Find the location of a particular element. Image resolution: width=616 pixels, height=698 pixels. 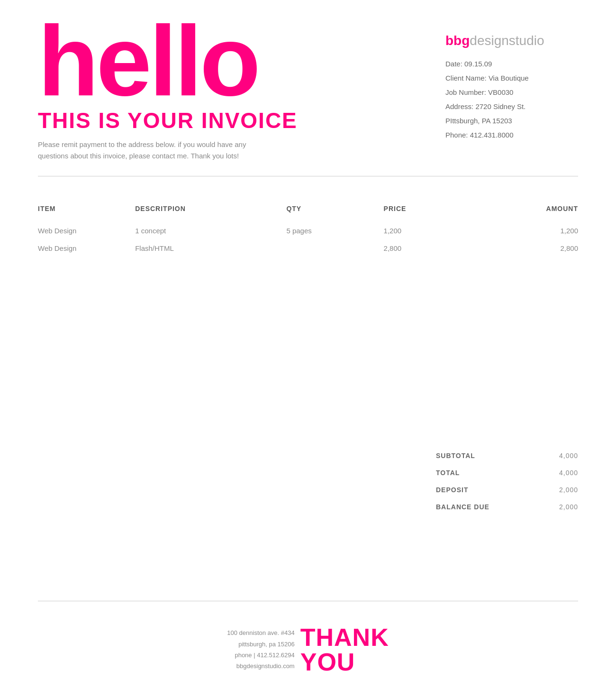

client-name-line: Client Name: Via Boutique is located at coordinates (512, 78).